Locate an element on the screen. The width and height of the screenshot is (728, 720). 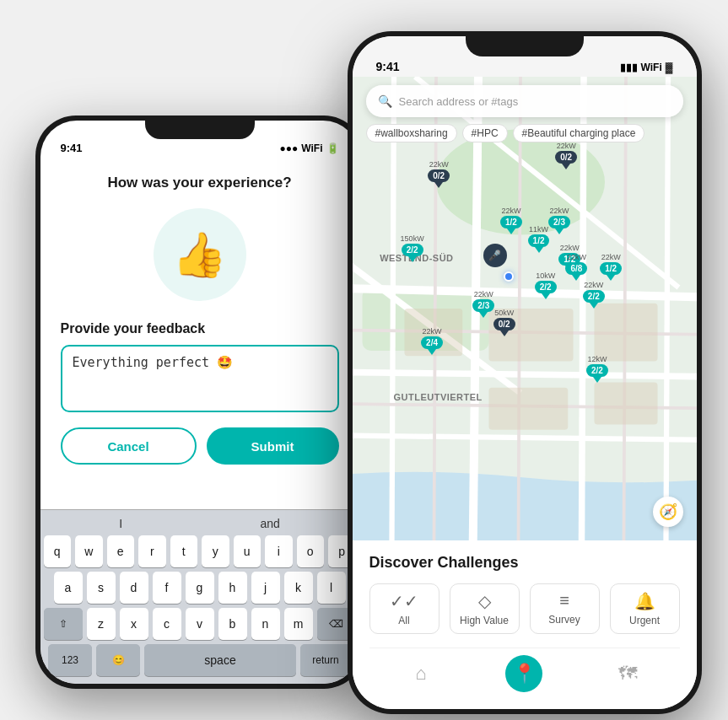
key-r: r is located at coordinates (152, 551).